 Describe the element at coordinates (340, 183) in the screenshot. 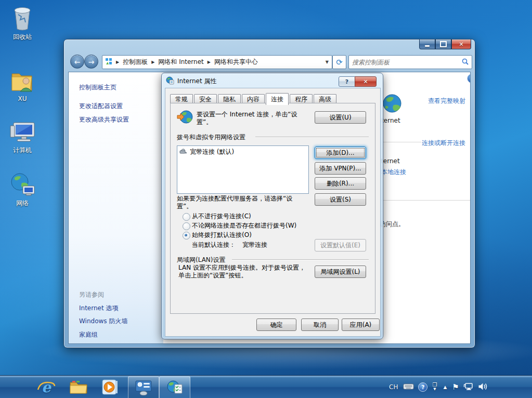

I see `remove-button: 删除(R)...` at that location.